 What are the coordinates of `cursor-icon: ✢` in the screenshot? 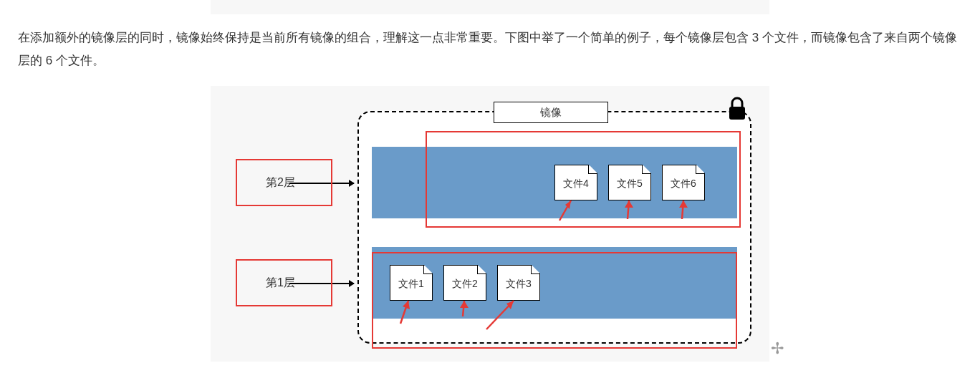 It's located at (777, 349).